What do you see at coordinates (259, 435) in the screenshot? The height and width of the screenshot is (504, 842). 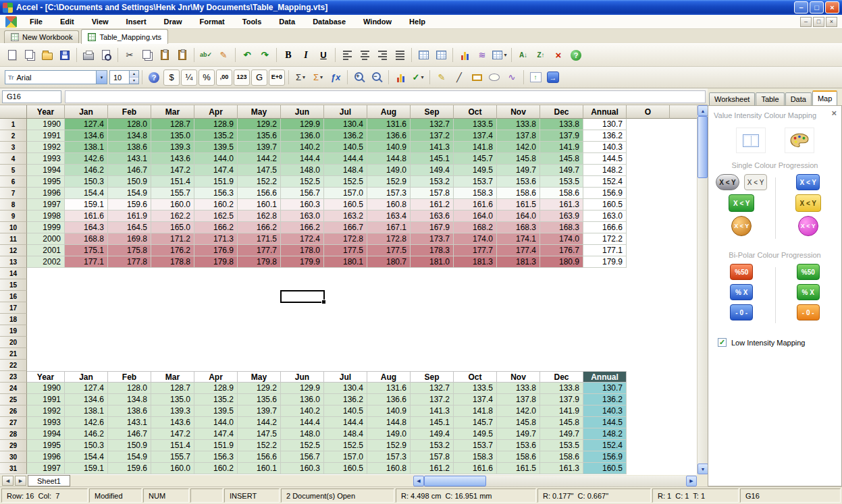 I see `grid-cell: 147.5` at bounding box center [259, 435].